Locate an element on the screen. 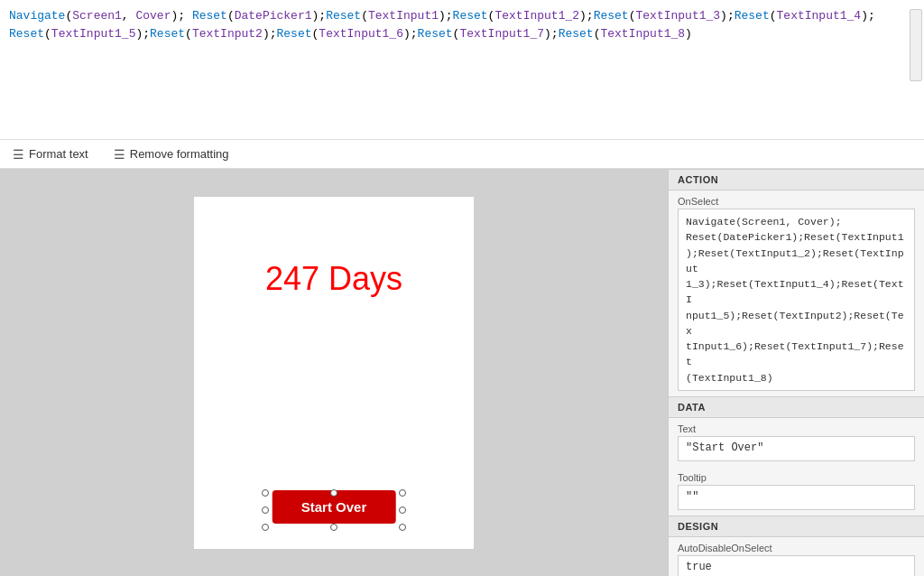  handle-top-right is located at coordinates (402, 493).